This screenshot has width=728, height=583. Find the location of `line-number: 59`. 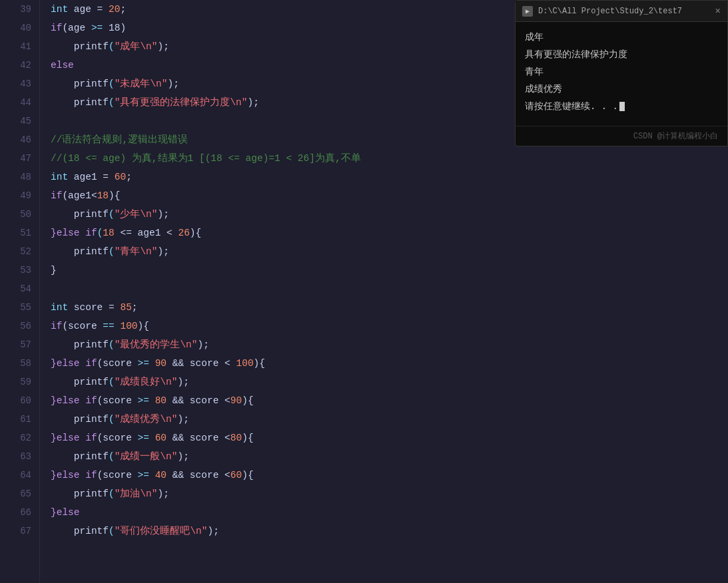

line-number: 59 is located at coordinates (20, 382).